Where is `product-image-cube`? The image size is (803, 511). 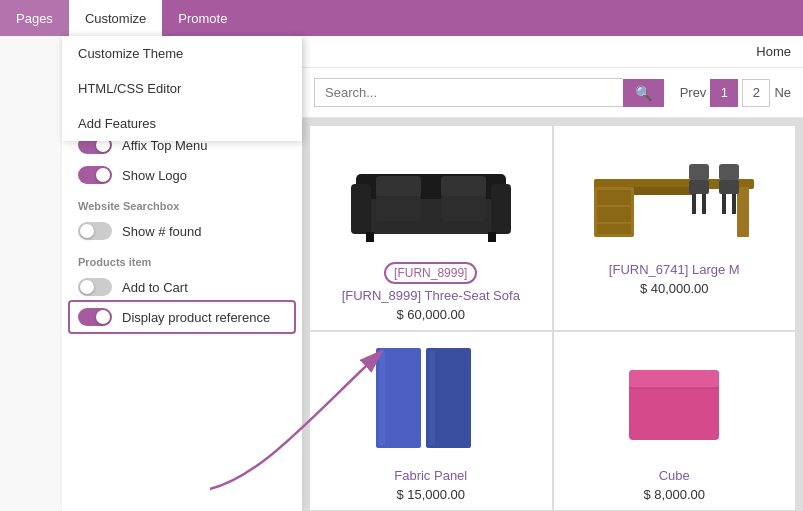
product-image-cube is located at coordinates (675, 400).